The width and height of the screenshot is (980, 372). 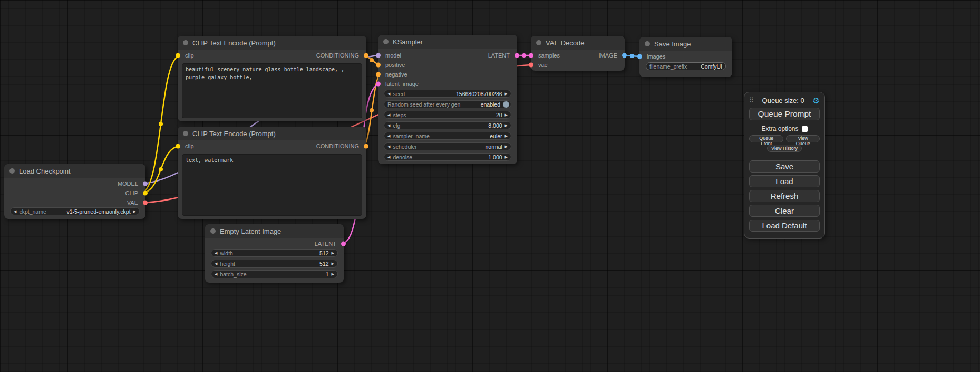 What do you see at coordinates (448, 99) in the screenshot?
I see `node-ksampler: KSampler model LATENT positive negative …` at bounding box center [448, 99].